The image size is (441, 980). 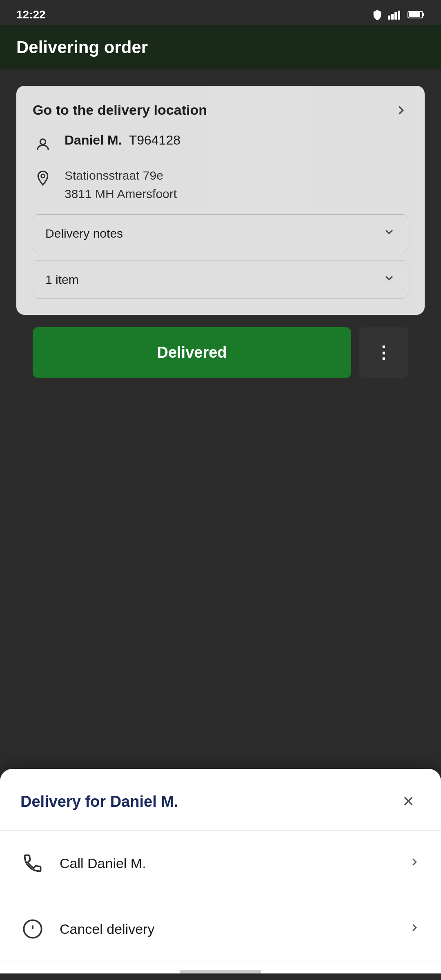 What do you see at coordinates (43, 145) in the screenshot?
I see `person-icon` at bounding box center [43, 145].